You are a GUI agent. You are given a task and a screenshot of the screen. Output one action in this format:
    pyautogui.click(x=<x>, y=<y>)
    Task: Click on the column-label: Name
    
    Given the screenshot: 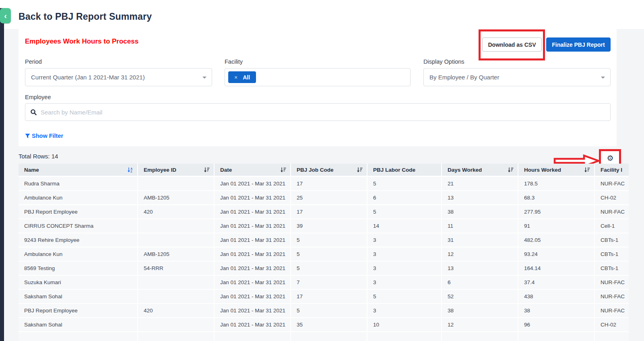 What is the action you would take?
    pyautogui.click(x=31, y=170)
    